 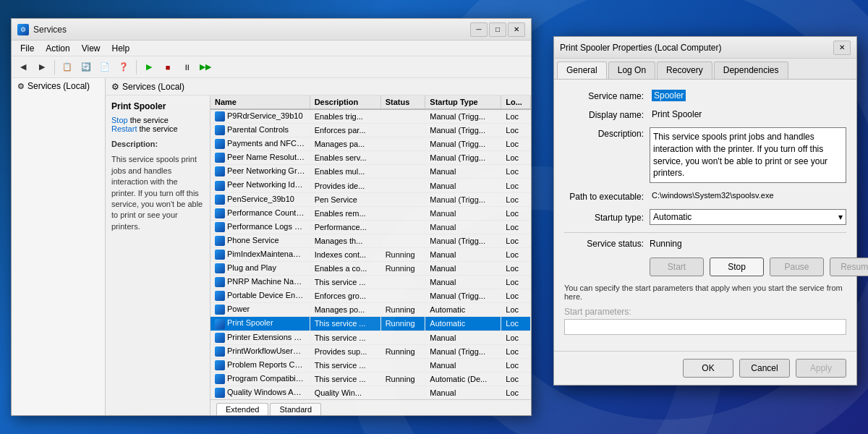 What do you see at coordinates (582, 70) in the screenshot?
I see `tab-general: General` at bounding box center [582, 70].